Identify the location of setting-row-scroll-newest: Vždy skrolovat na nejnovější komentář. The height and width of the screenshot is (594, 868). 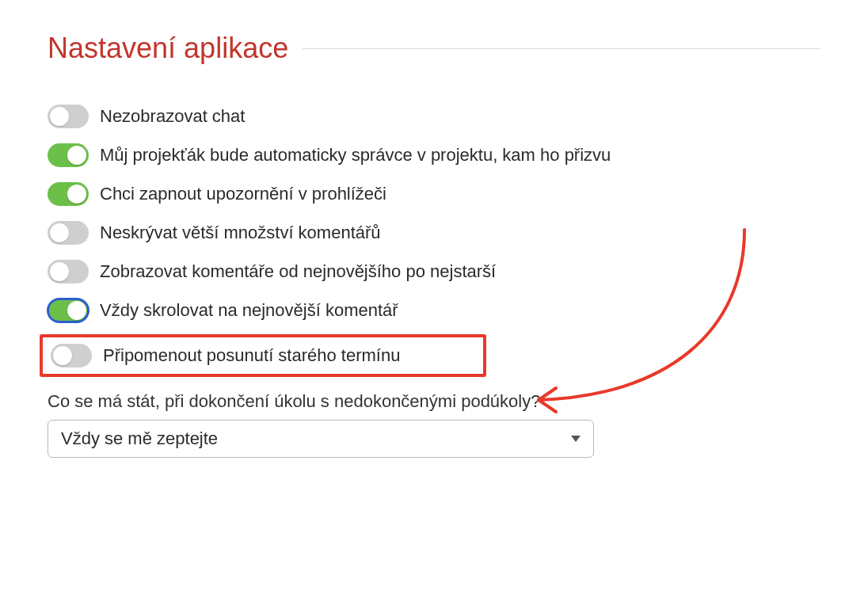
(434, 310).